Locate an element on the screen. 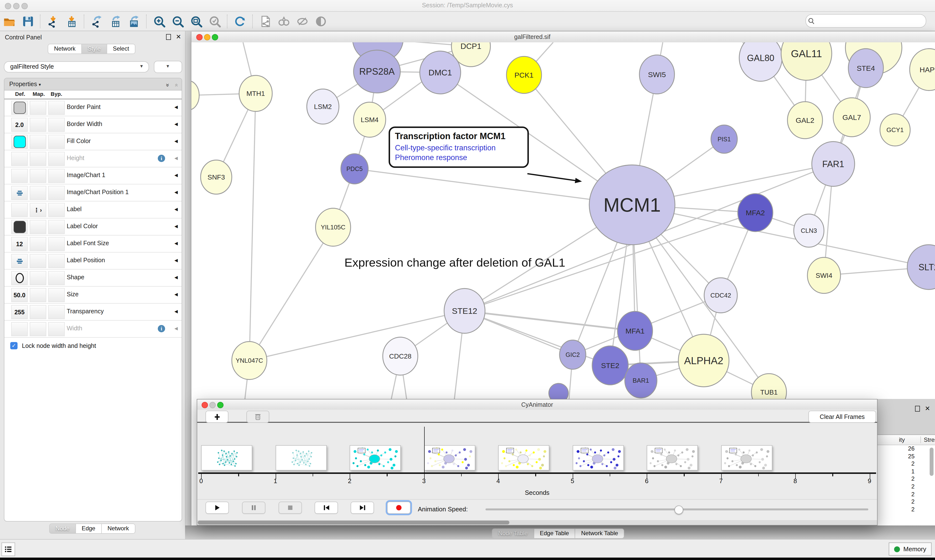 Image resolution: width=935 pixels, height=560 pixels. table-scrollbar is located at coordinates (932, 486).